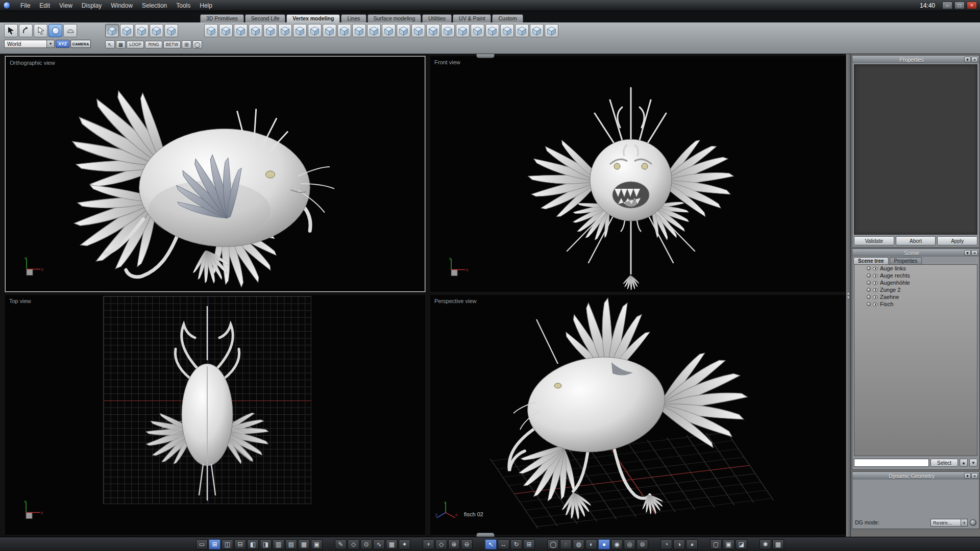 This screenshot has width=980, height=551. What do you see at coordinates (429, 544) in the screenshot?
I see `pan-view-icon: +` at bounding box center [429, 544].